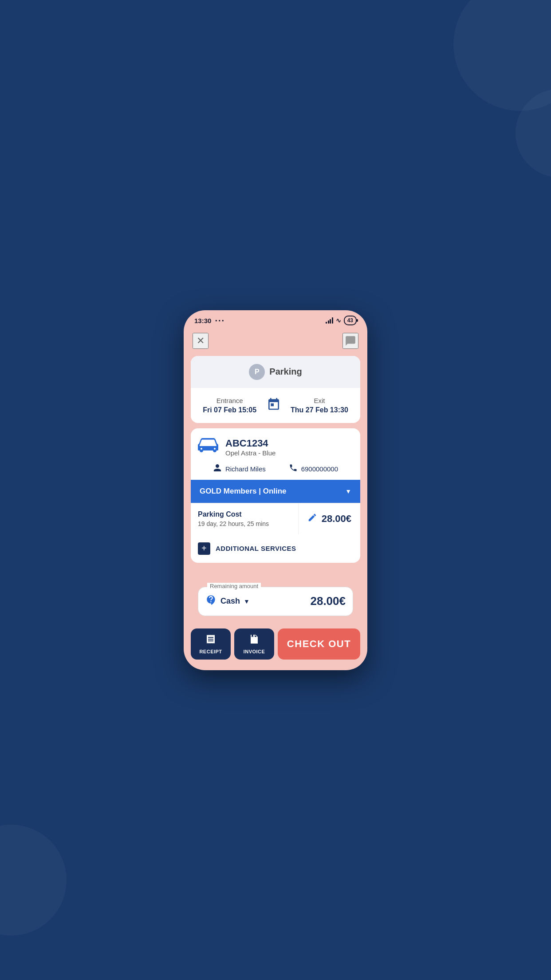  What do you see at coordinates (276, 372) in the screenshot?
I see `parking-header: P Parking` at bounding box center [276, 372].